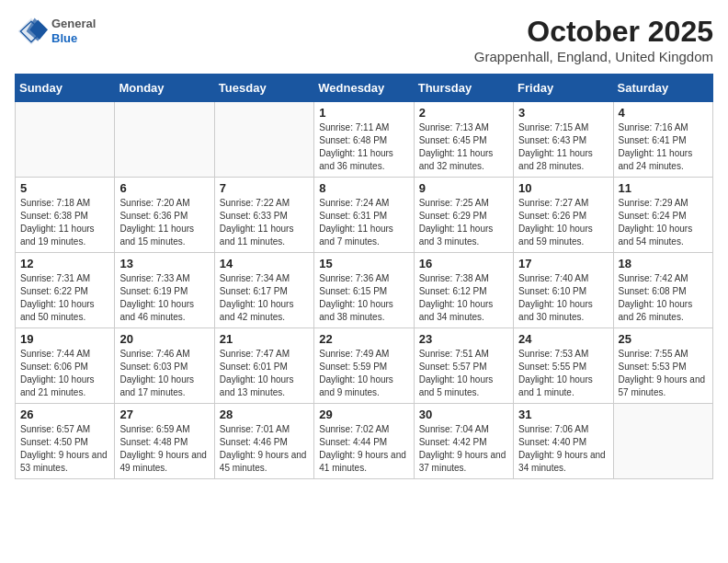 The image size is (728, 563). Describe the element at coordinates (364, 140) in the screenshot. I see `calendar-week-row: 1Sunrise: 7:11 AM Sunset: 6:48 PM Daylig…` at that location.